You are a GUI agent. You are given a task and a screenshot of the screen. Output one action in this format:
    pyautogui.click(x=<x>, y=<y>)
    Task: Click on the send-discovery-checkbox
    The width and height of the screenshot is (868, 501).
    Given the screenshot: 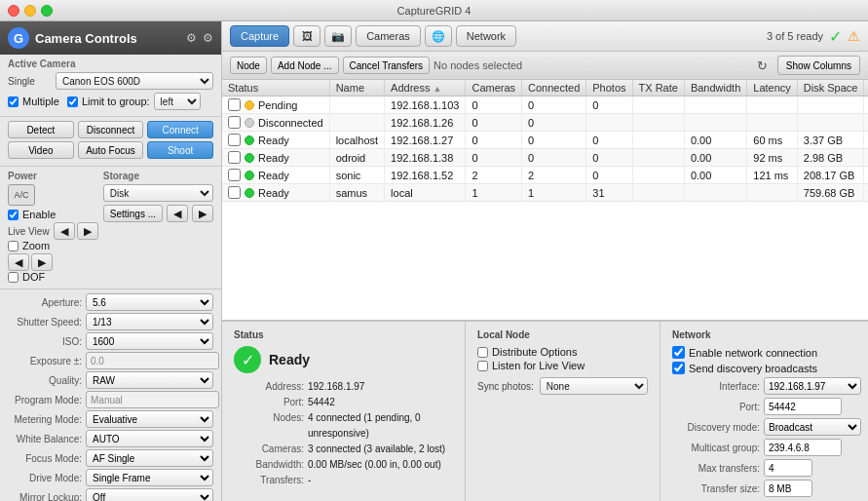 What is the action you would take?
    pyautogui.click(x=678, y=368)
    